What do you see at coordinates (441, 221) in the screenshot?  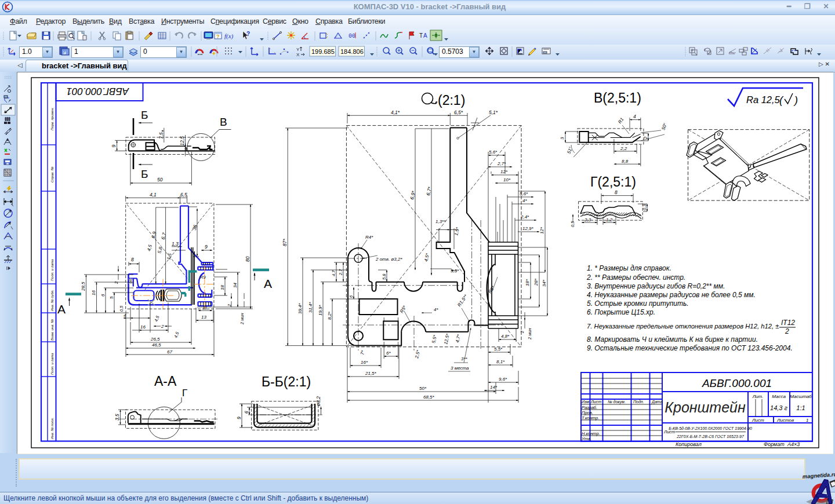 I see `svg-text: 1,3**` at bounding box center [441, 221].